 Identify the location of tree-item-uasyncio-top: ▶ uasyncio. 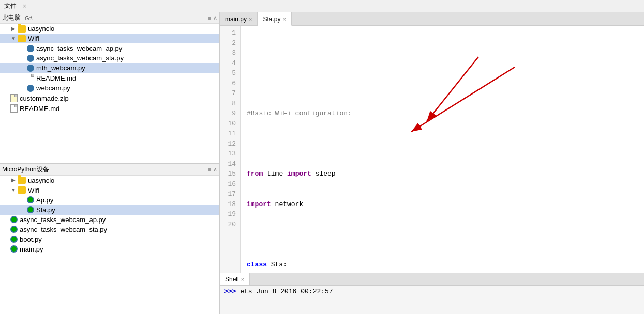
(110, 29).